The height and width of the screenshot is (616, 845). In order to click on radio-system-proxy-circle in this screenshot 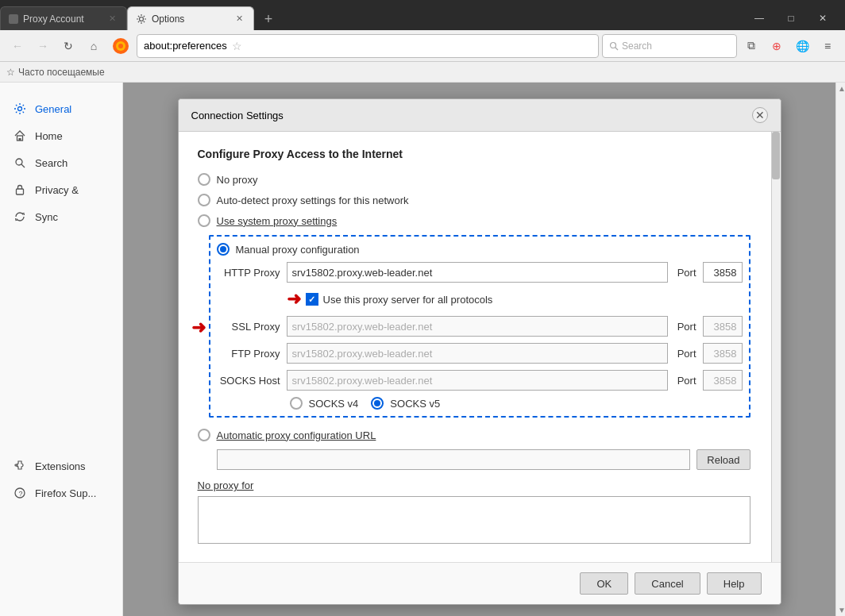, I will do `click(204, 221)`.